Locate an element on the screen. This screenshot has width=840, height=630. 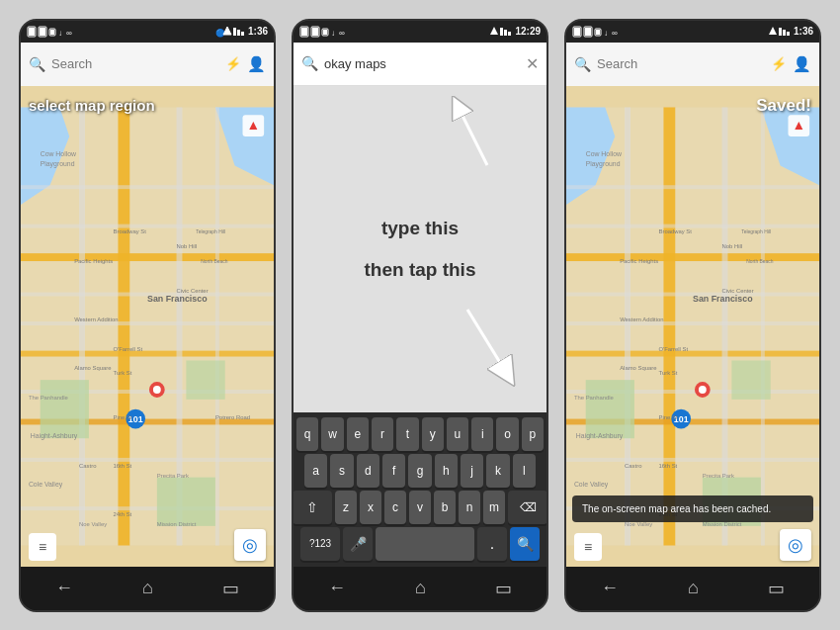
saved-label-right: Saved! is located at coordinates (784, 106).